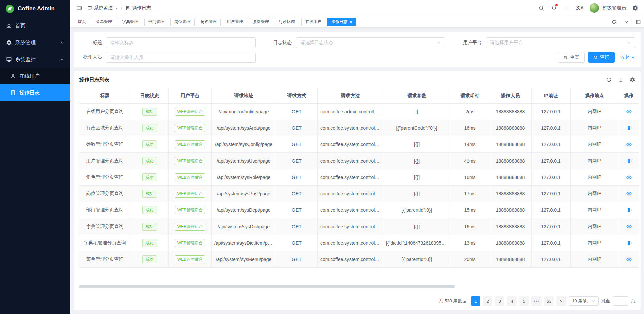 The image size is (644, 314). Describe the element at coordinates (560, 43) in the screenshot. I see `user-platform-select: 请选择用户平台` at that location.